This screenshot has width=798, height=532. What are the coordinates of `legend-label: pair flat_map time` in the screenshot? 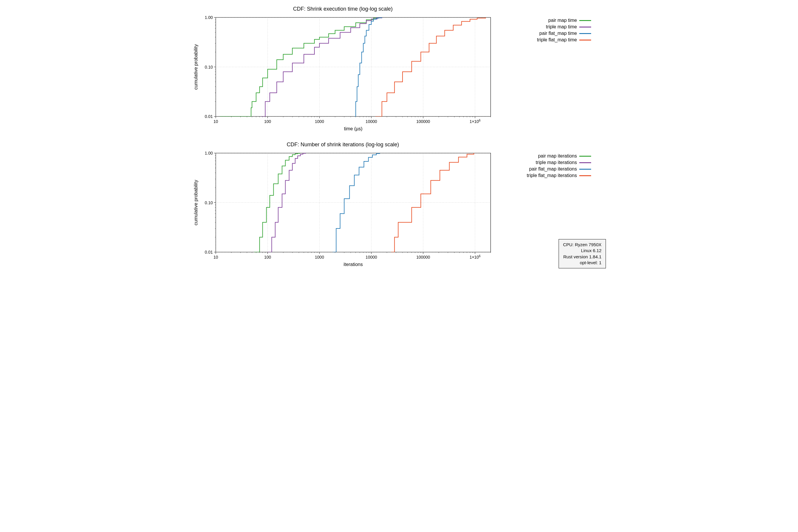 It's located at (558, 33).